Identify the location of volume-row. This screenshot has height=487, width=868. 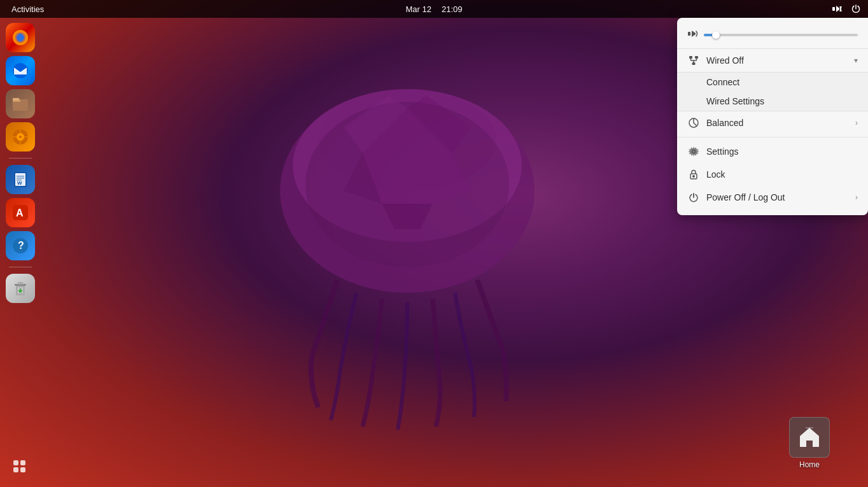
(773, 37).